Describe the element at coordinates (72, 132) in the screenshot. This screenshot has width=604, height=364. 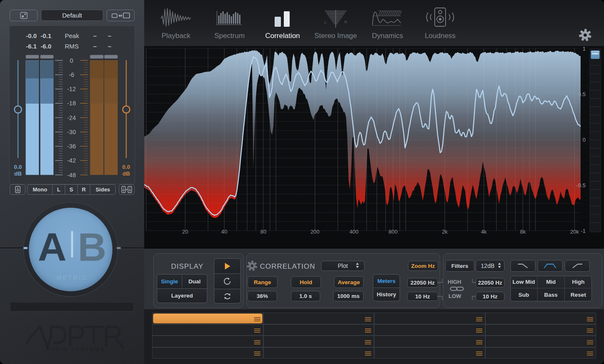
I see `svg-text: -30` at that location.